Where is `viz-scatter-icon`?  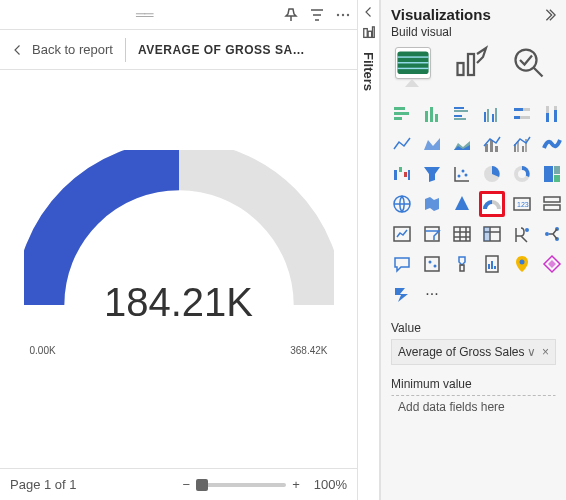 viz-scatter-icon is located at coordinates (462, 174).